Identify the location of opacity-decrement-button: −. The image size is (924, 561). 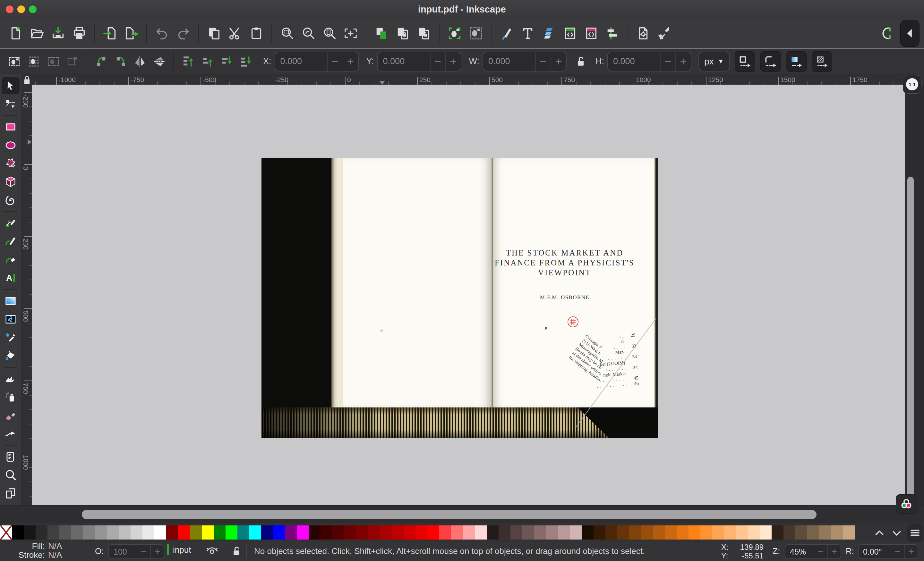
(143, 552).